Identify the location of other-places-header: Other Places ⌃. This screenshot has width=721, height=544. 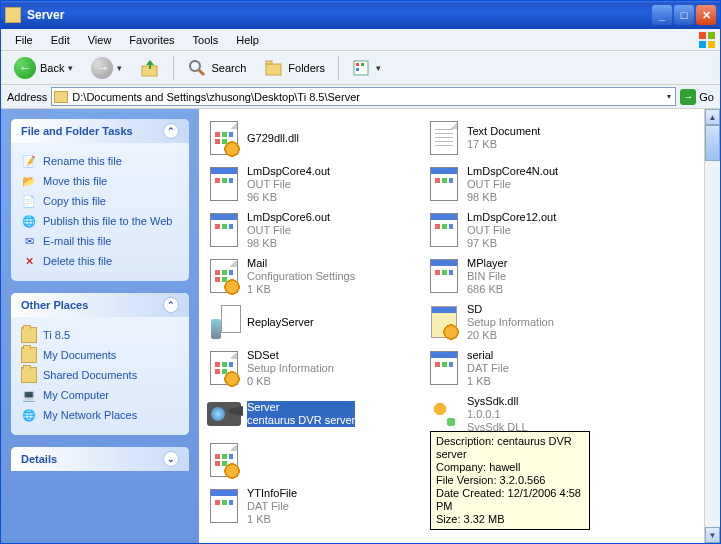
(100, 305).